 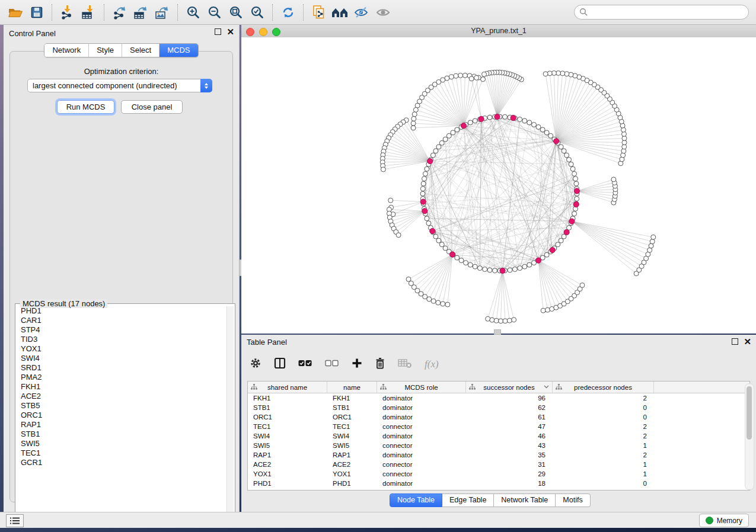 What do you see at coordinates (68, 12) in the screenshot?
I see `import-network-button` at bounding box center [68, 12].